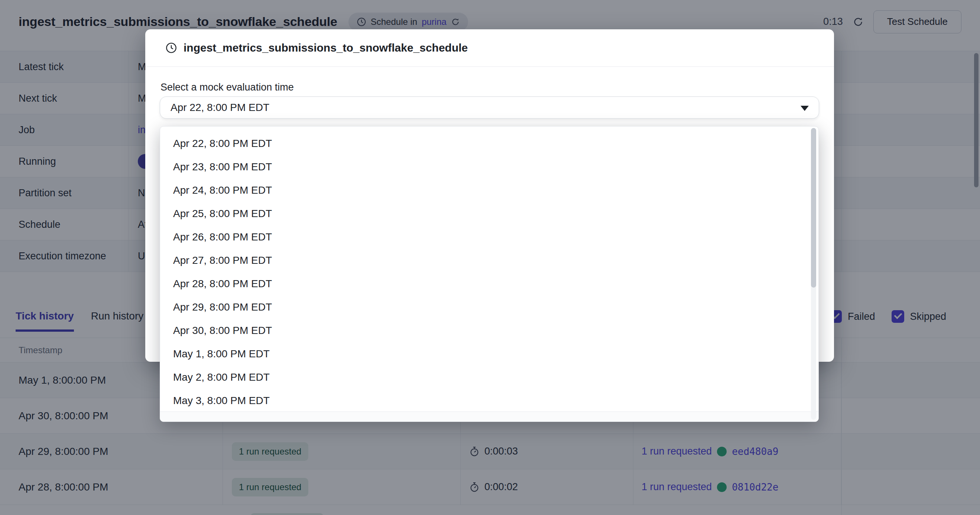 The image size is (980, 515). I want to click on dropdown-option: May 1, 8:00 PM EDT, so click(489, 354).